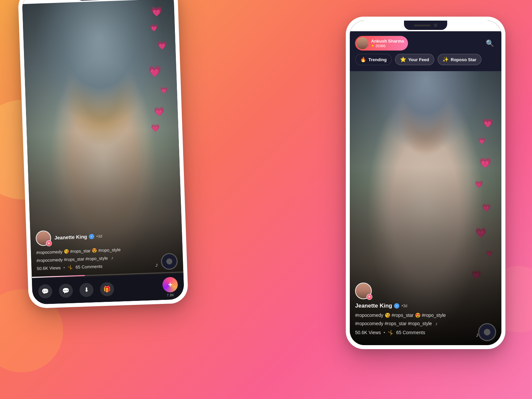 Image resolution: width=532 pixels, height=399 pixels. I want to click on stats-row-right: 50.6K Views • 🤸 65 Comments, so click(426, 332).